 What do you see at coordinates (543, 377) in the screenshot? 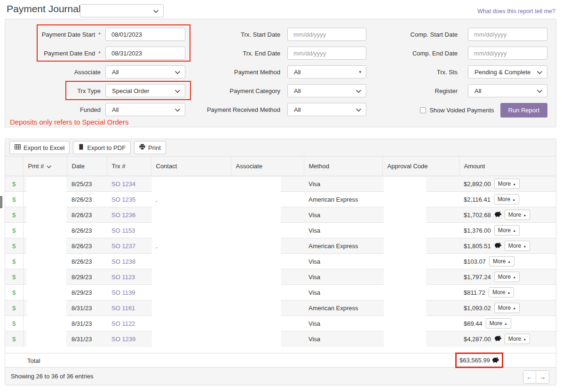
I see `next-page-button: →` at bounding box center [543, 377].